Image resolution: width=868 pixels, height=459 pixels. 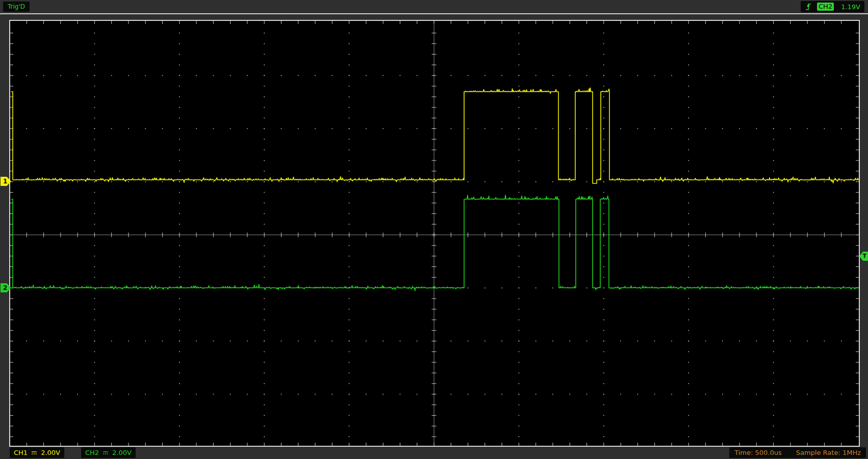 What do you see at coordinates (828, 452) in the screenshot?
I see `sample-rate-value: Sample Rate: 1MHz` at bounding box center [828, 452].